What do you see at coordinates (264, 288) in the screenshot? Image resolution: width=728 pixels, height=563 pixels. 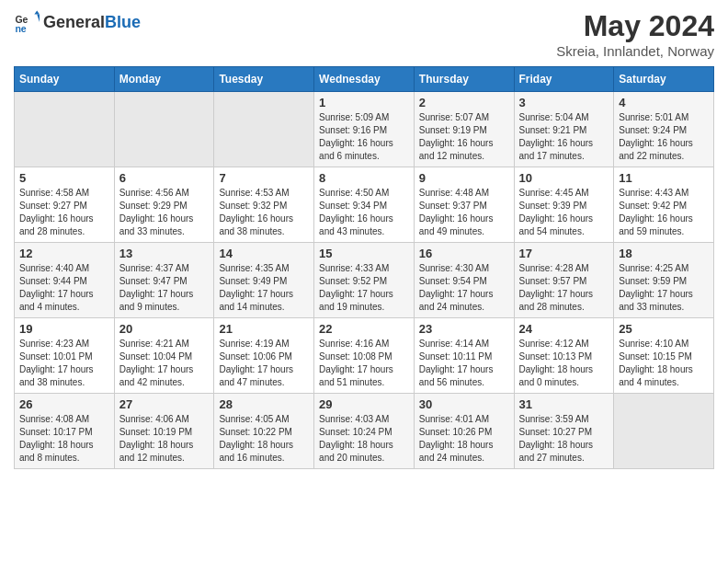 I see `day-info: Sunrise: 4:35 AM Sunset: 9:49 PM Dayligh…` at bounding box center [264, 288].